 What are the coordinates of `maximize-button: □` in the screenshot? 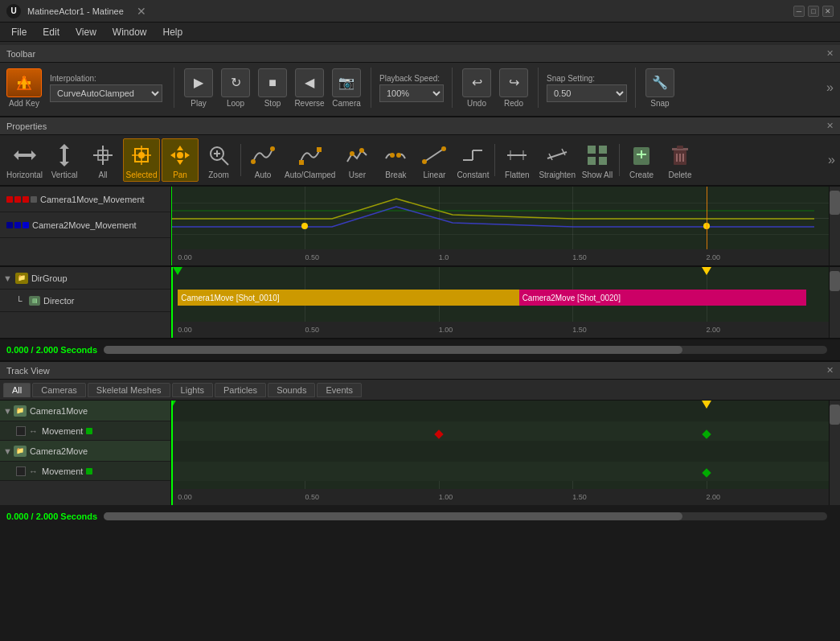 It's located at (813, 11).